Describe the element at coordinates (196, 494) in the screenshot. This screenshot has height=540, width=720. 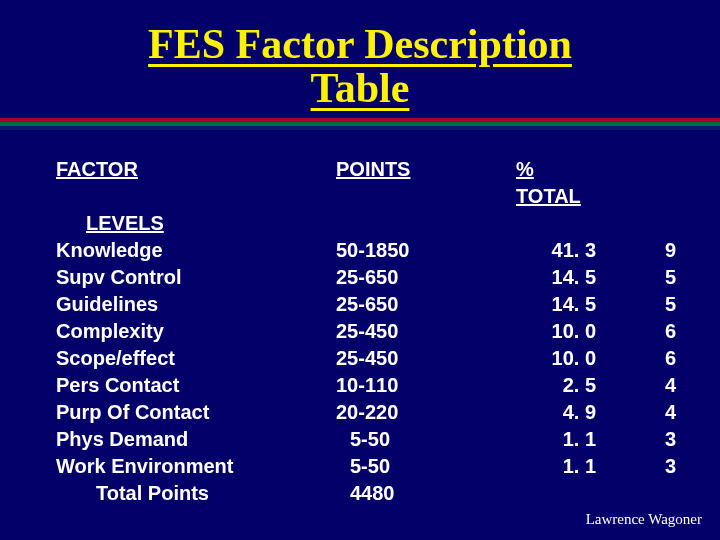
I see `total-label: Total Points` at that location.